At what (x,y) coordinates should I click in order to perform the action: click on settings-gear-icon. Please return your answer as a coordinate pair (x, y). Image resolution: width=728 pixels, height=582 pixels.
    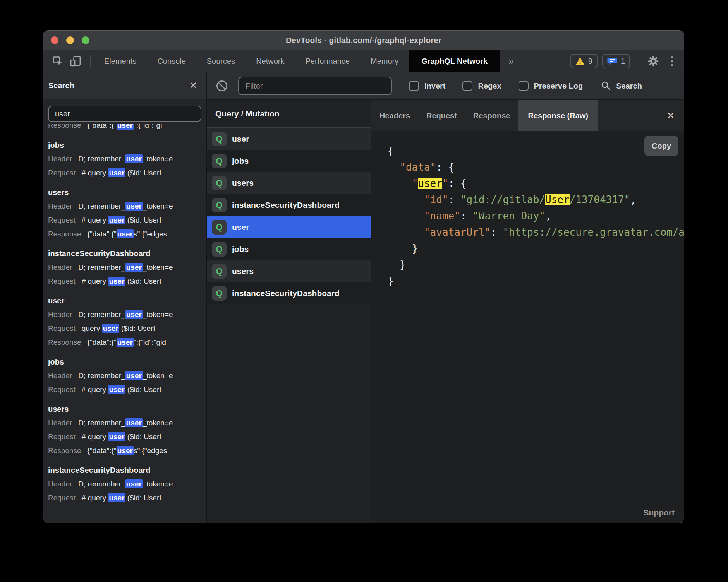
    Looking at the image, I should click on (653, 61).